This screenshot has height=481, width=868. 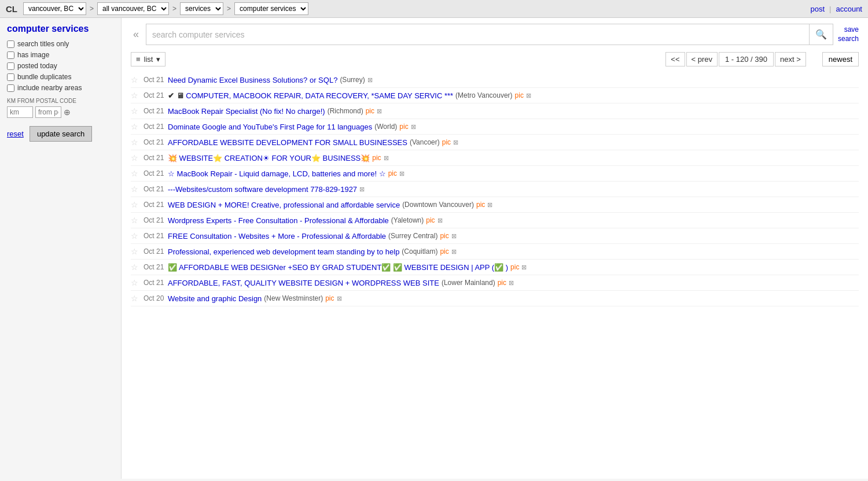 What do you see at coordinates (284, 205) in the screenshot?
I see `listing-link: WEB DESIGN + MORE! Creative, professiona…` at bounding box center [284, 205].